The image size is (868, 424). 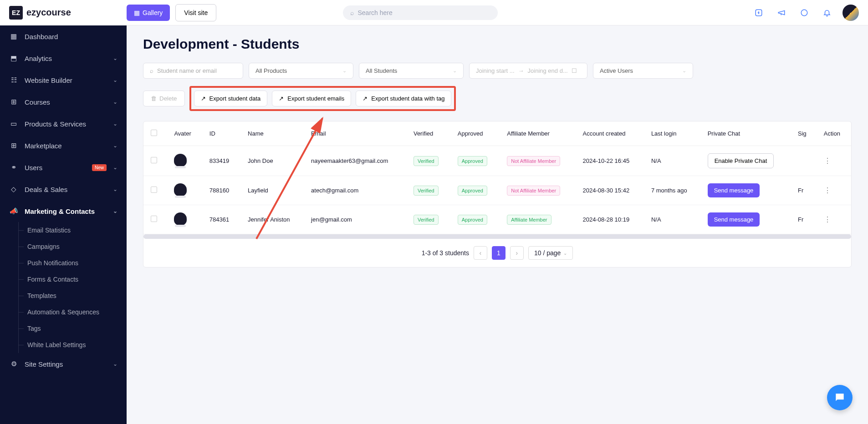 What do you see at coordinates (72, 247) in the screenshot?
I see `sidebar-sub-campaigns: Campaigns` at bounding box center [72, 247].